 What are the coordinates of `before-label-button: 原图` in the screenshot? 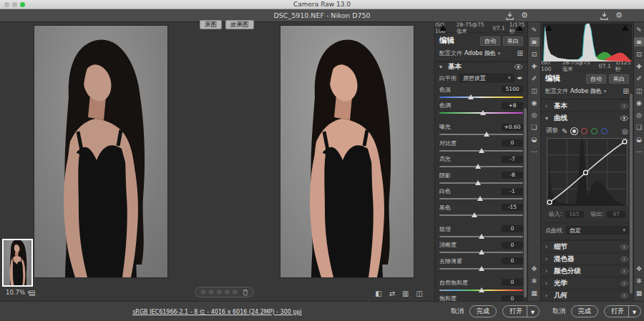 It's located at (210, 24).